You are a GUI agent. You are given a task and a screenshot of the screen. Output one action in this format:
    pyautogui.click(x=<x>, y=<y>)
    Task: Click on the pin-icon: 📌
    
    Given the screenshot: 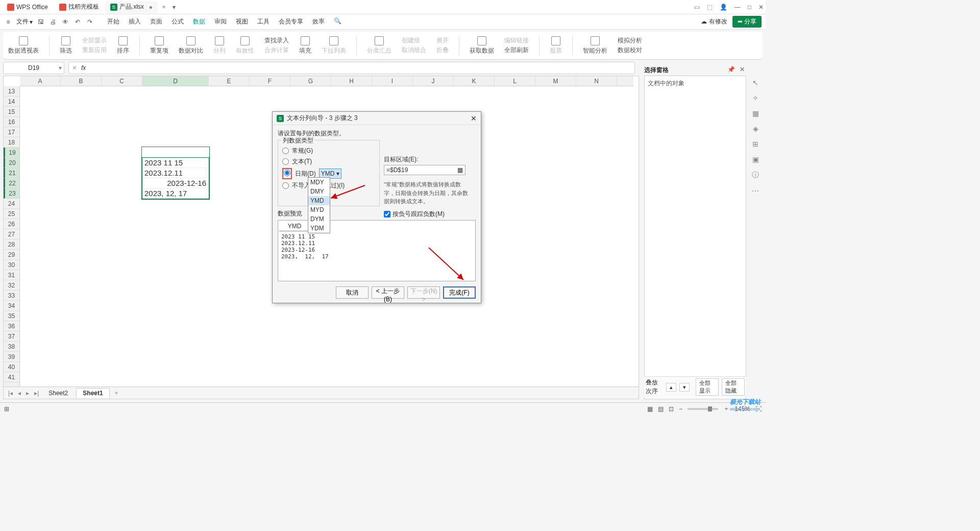 What is the action you would take?
    pyautogui.click(x=731, y=70)
    